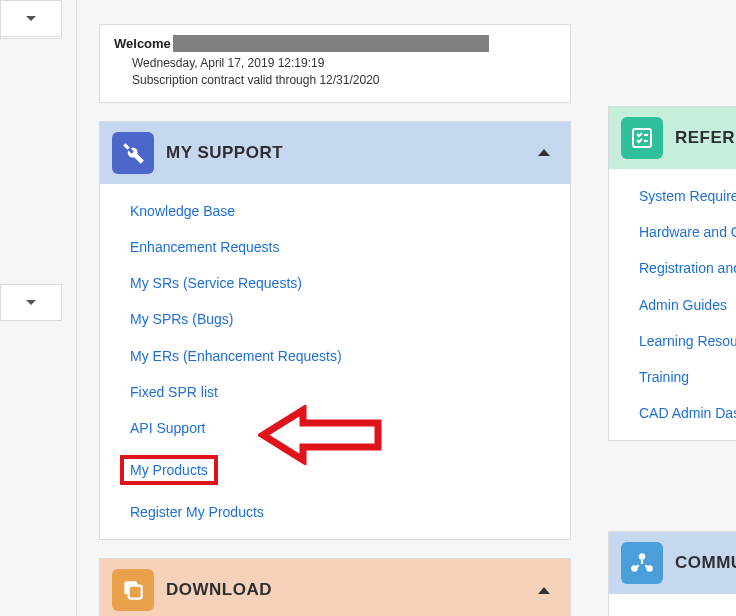  What do you see at coordinates (335, 153) in the screenshot?
I see `panel-header-my-support: MY SUPPORT` at bounding box center [335, 153].